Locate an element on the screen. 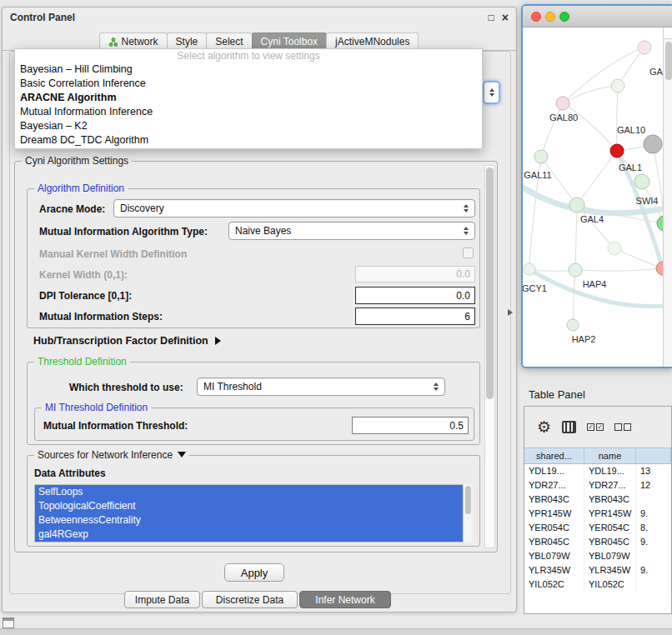 The width and height of the screenshot is (672, 635). aracne-mode-value: Discovery is located at coordinates (142, 208).